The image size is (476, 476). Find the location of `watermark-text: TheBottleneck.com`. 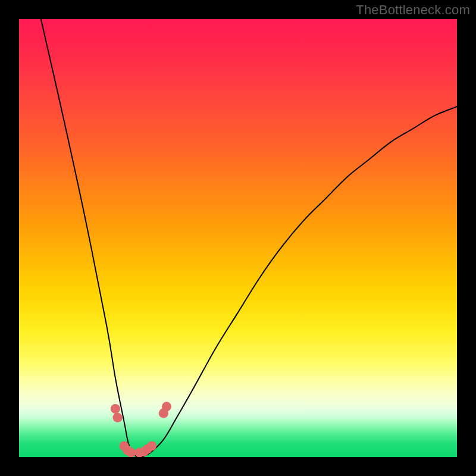

watermark-text: TheBottleneck.com is located at coordinates (413, 10).